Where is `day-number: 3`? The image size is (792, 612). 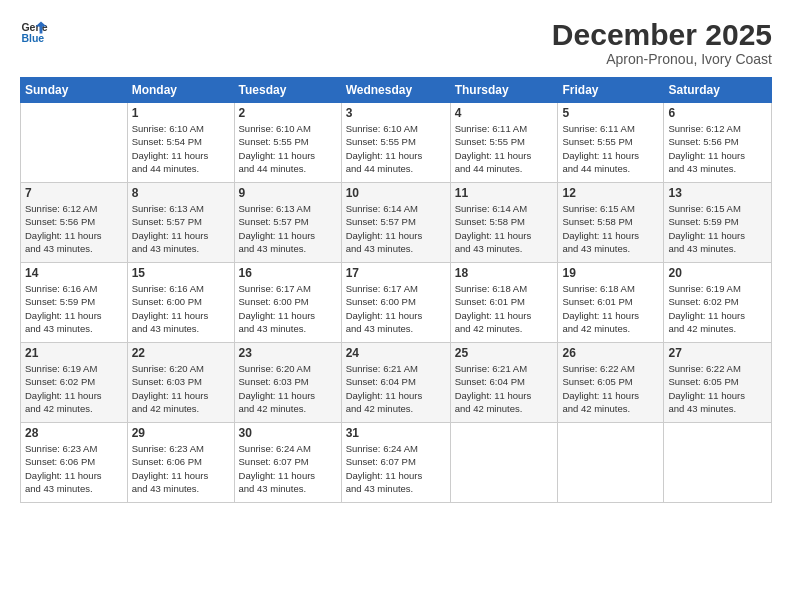 day-number: 3 is located at coordinates (396, 113).